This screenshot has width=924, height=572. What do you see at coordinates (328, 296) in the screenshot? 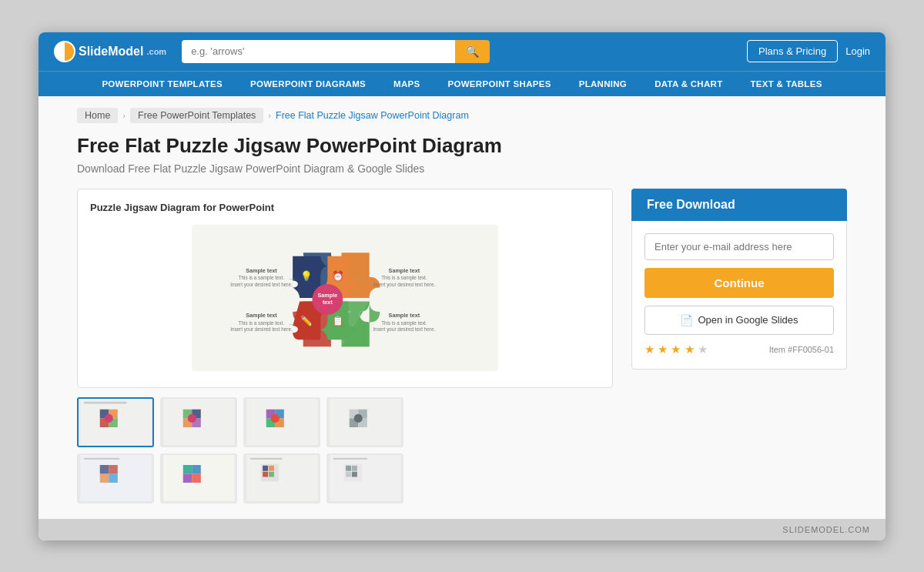
I see `svg-text: Sample` at bounding box center [328, 296].